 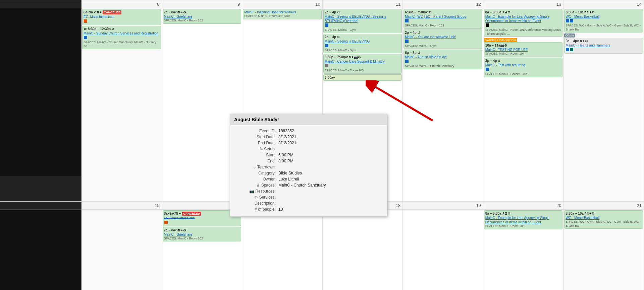 What do you see at coordinates (98, 12) in the screenshot?
I see `event-icons: ↺⇅✦` at bounding box center [98, 12].